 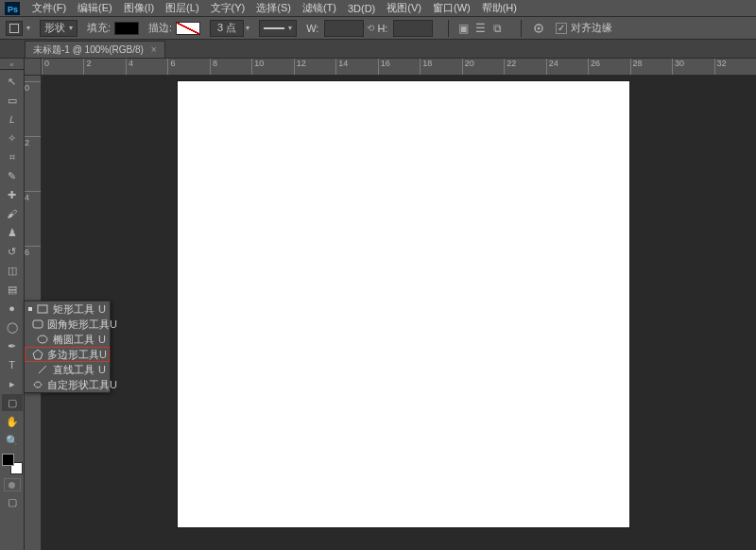 What do you see at coordinates (499, 9) in the screenshot?
I see `menu-item-10: 帮助(H)` at bounding box center [499, 9].